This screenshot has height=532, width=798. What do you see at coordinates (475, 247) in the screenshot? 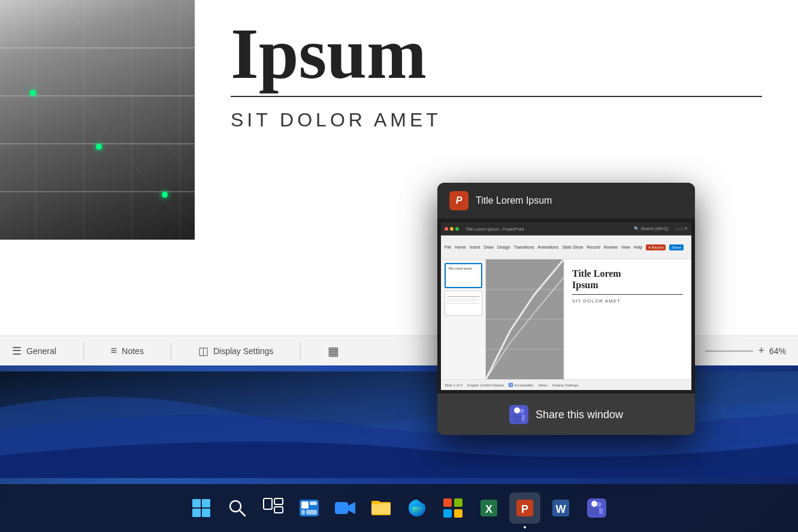
I see `mini-ribbon-insert: Insert` at bounding box center [475, 247].